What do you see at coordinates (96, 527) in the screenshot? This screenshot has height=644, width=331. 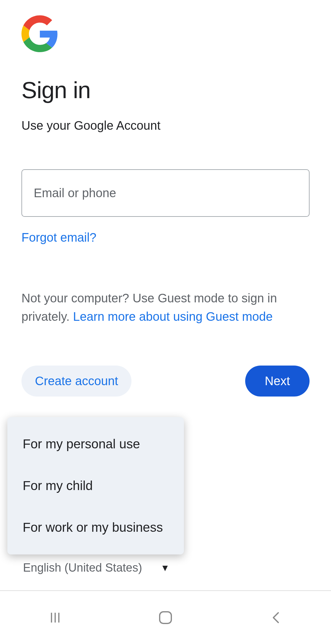 I see `dropdown-item-business: For work or my business` at bounding box center [96, 527].